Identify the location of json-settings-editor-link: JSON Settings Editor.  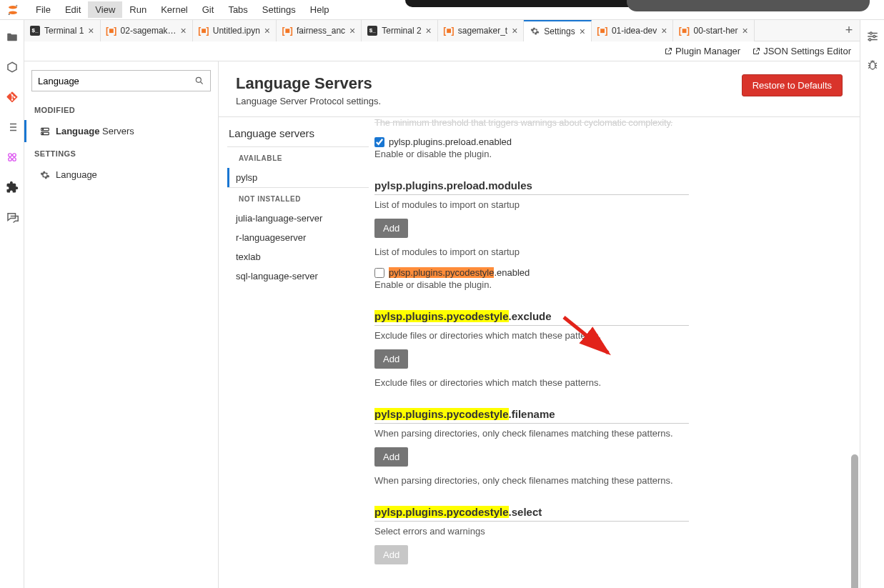
(802, 51).